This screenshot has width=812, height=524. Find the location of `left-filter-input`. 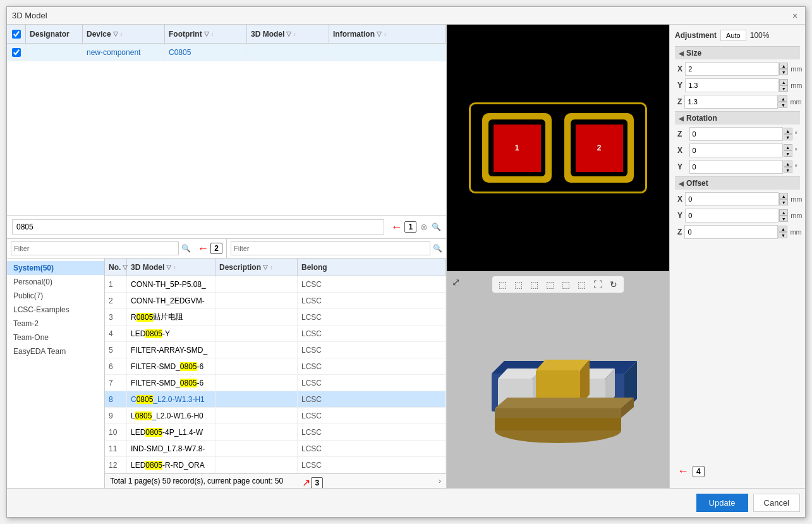

left-filter-input is located at coordinates (95, 248).